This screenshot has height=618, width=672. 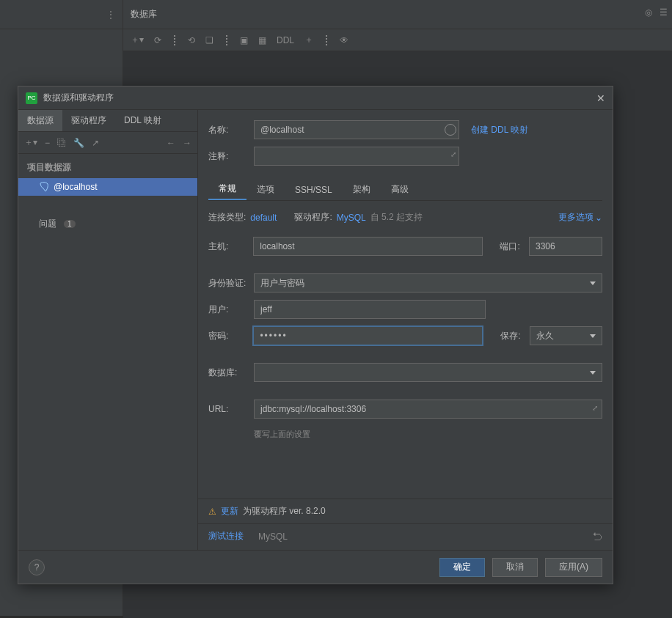 I want to click on tab-general: 常规, so click(x=227, y=189).